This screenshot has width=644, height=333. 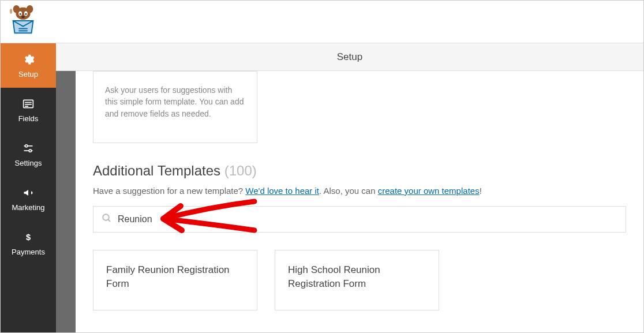 I want to click on list-icon, so click(x=28, y=104).